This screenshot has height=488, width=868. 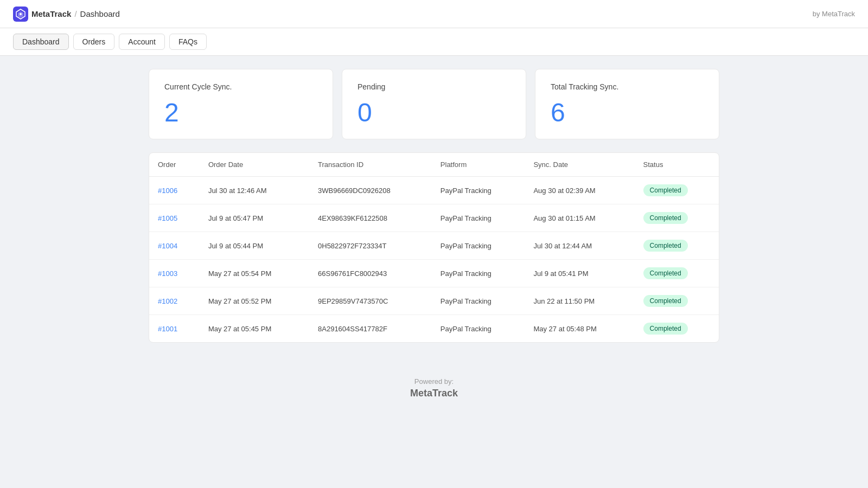 I want to click on cell-sync-date: Jul 30 at 12:44 AM, so click(x=579, y=246).